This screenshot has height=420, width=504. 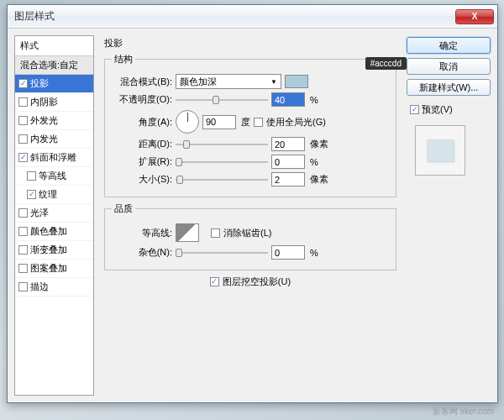 What do you see at coordinates (54, 121) in the screenshot?
I see `style-item: 外发光` at bounding box center [54, 121].